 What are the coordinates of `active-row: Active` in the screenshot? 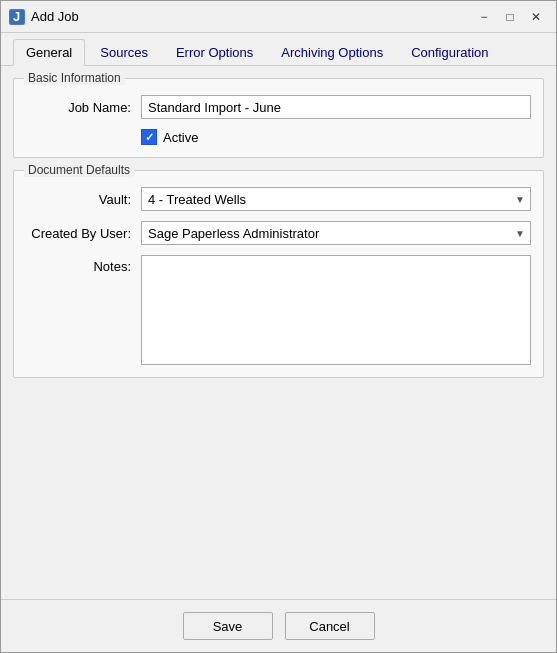 It's located at (336, 137).